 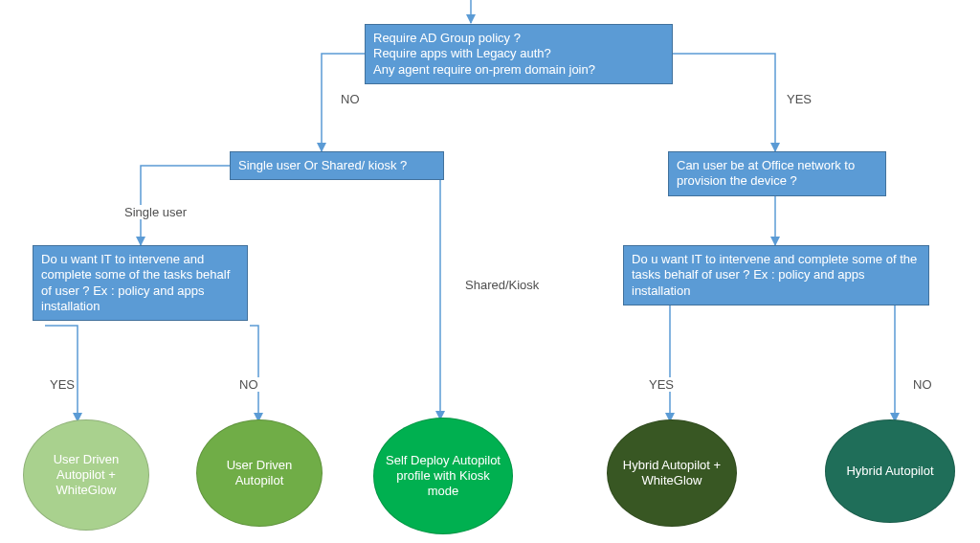 What do you see at coordinates (890, 471) in the screenshot?
I see `result-hybrid: Hybrid Autopilot` at bounding box center [890, 471].